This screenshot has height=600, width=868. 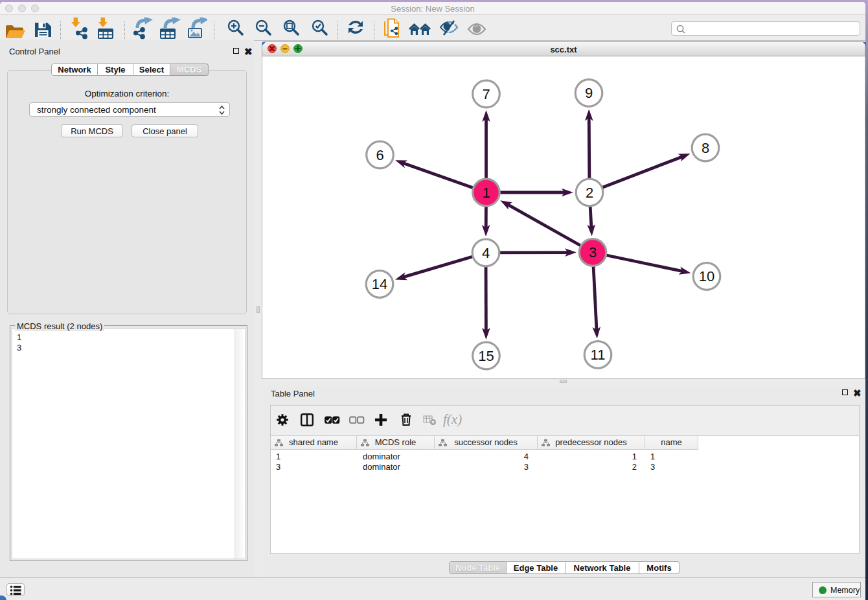 I want to click on svg-text: 9, so click(x=589, y=93).